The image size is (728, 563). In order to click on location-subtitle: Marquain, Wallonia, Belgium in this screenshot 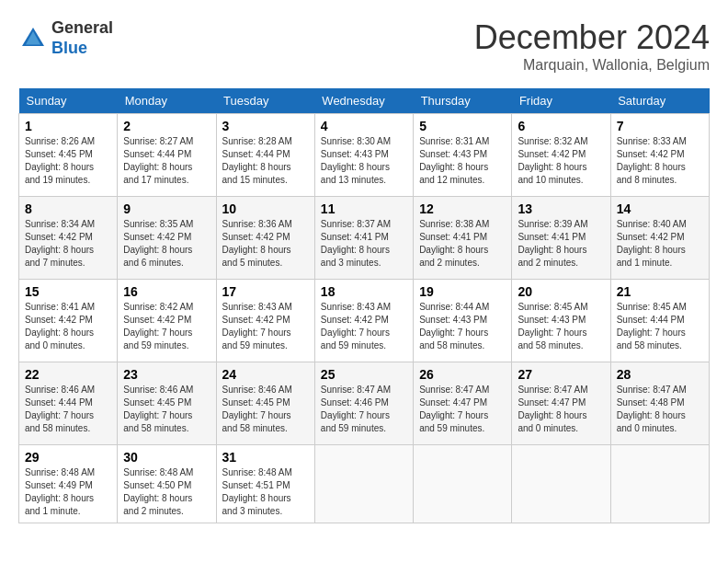, I will do `click(592, 65)`.